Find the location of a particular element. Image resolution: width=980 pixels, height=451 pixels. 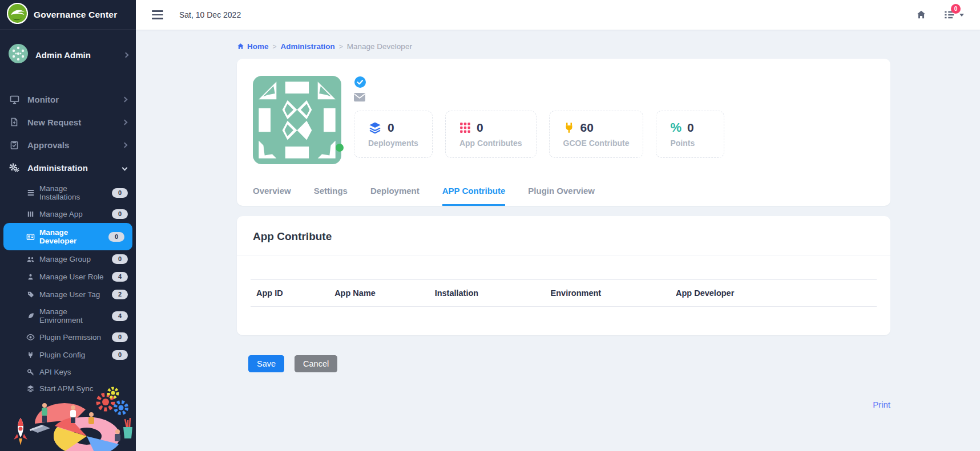

cancel-button: Cancel is located at coordinates (316, 364).